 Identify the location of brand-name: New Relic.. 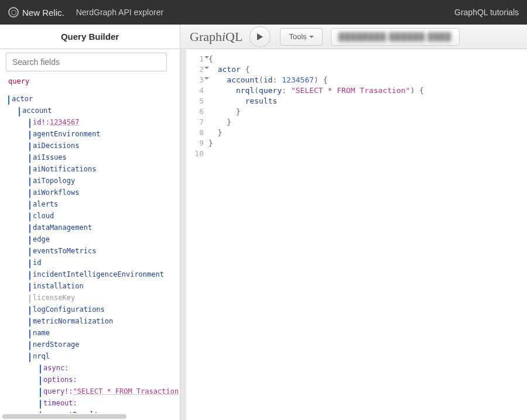
(43, 13).